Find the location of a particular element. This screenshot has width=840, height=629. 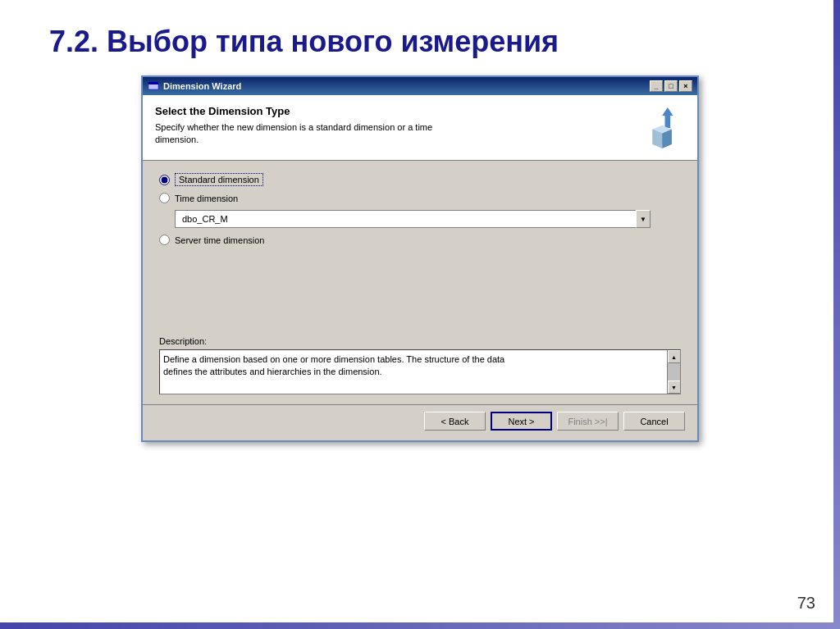

time-dimension-dropdown-row: dbo_CR_M ▼ is located at coordinates (428, 219).